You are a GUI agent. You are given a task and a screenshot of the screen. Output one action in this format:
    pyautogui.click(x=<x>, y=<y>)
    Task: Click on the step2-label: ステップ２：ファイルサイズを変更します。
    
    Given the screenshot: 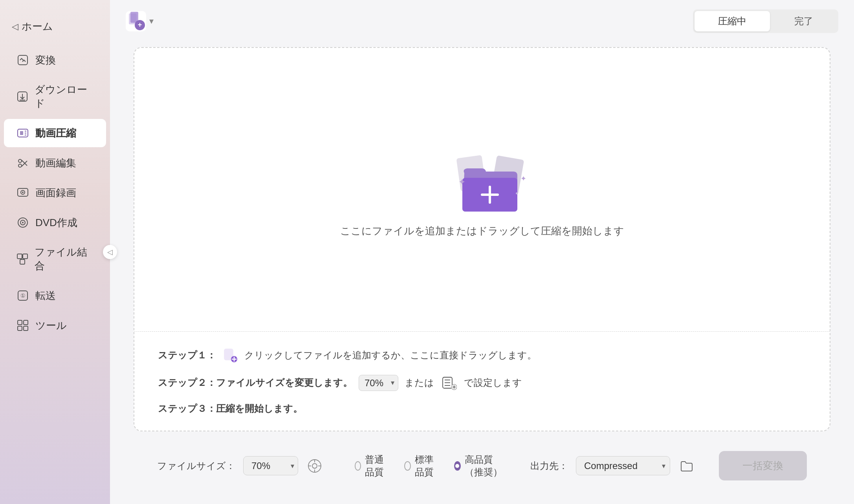 What is the action you would take?
    pyautogui.click(x=255, y=383)
    